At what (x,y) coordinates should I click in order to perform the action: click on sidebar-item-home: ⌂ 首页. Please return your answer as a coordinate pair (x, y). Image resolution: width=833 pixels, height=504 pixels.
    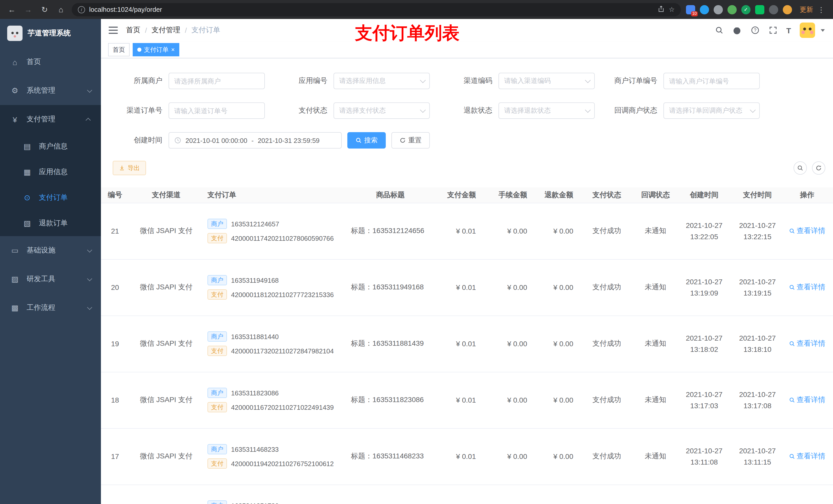
    Looking at the image, I should click on (51, 62).